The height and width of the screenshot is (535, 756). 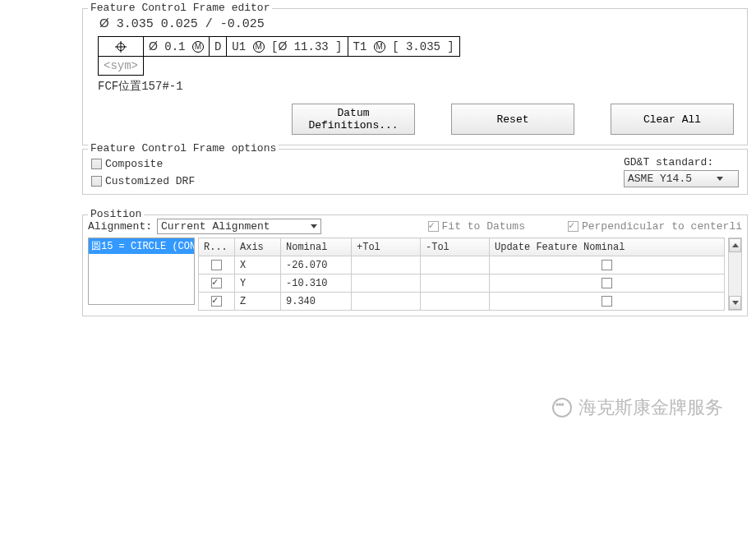 I want to click on axis-cell: Y, so click(x=258, y=284).